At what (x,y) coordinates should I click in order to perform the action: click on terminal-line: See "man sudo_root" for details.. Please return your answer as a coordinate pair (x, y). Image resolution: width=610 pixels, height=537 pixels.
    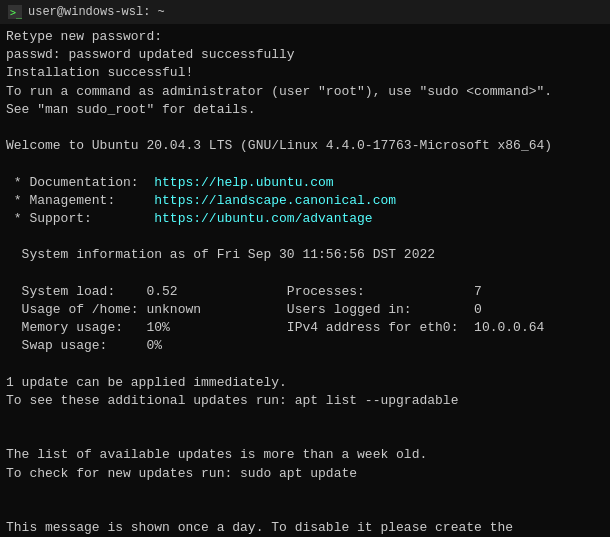
    Looking at the image, I should click on (305, 110).